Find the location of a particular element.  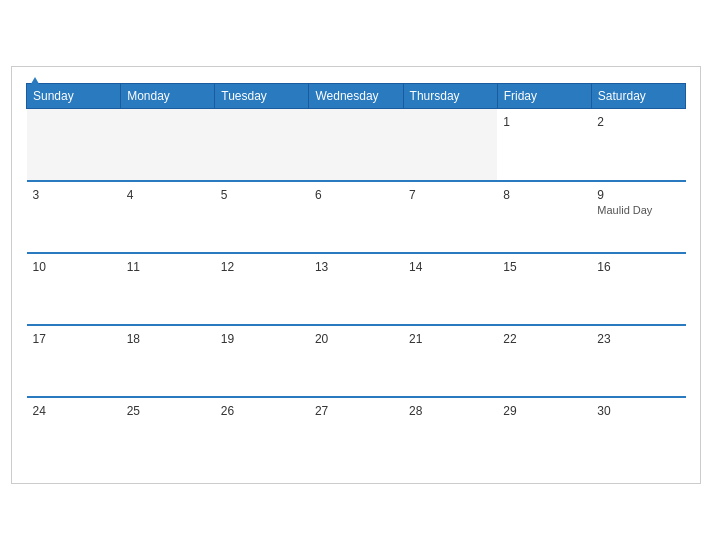

day-number: 24 is located at coordinates (74, 411).